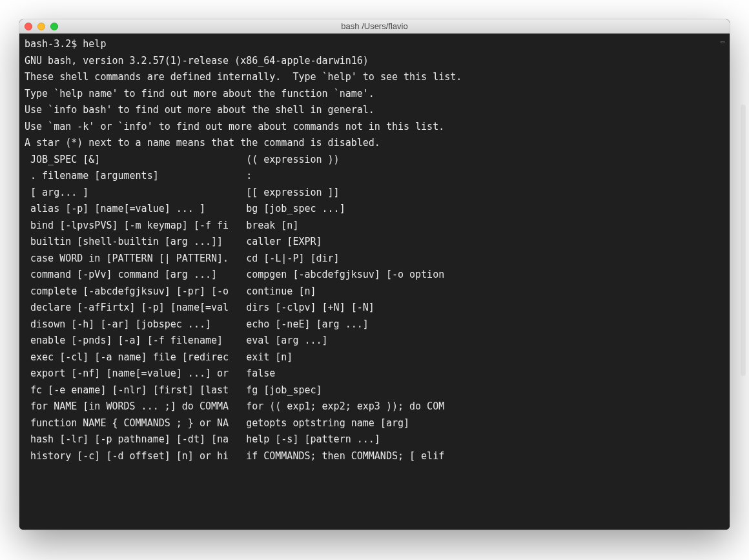 This screenshot has height=560, width=749. What do you see at coordinates (374, 457) in the screenshot?
I see `command-row: history [-c] [-d offset] [n] or hi if CO…` at bounding box center [374, 457].